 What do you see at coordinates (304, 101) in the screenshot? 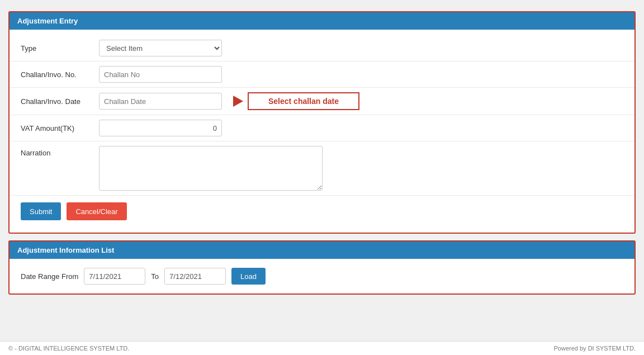
I see `tooltip-text: Select challan date` at bounding box center [304, 101].